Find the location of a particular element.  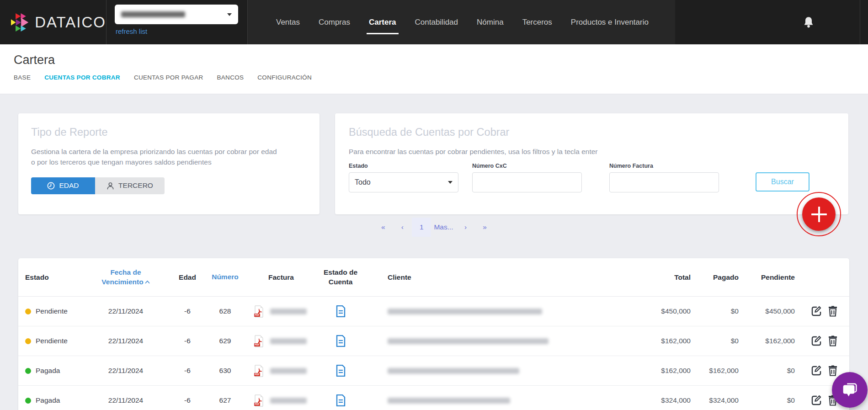

header-estado-de-cuenta: Estado de Cuenta is located at coordinates (341, 277).